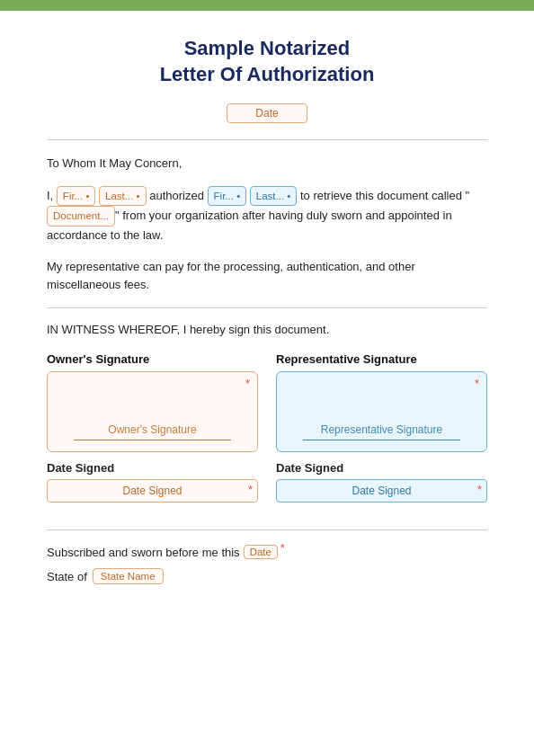  I want to click on owner-date-label: Date Signed, so click(153, 467).